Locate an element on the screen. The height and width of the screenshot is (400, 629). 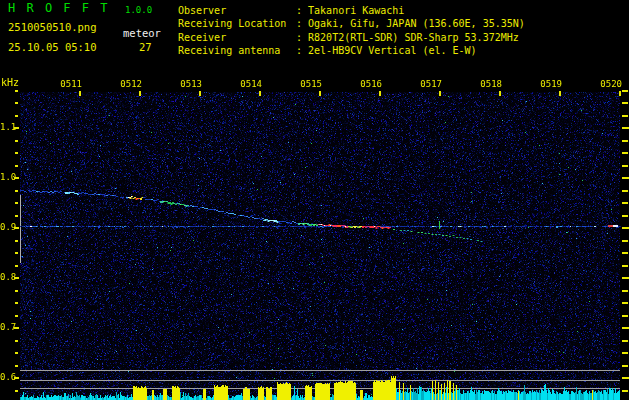
echo-count: 27 is located at coordinates (146, 47).